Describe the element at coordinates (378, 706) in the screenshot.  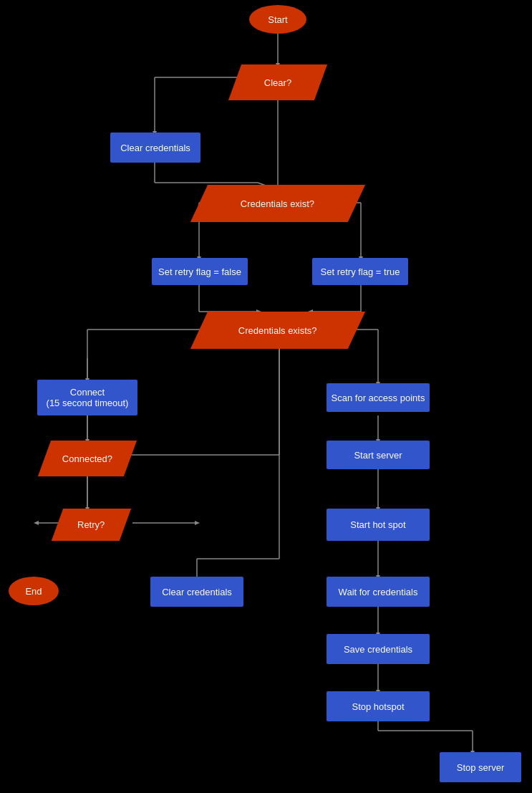
I see `stop-hotspot: Stop hotspot` at that location.